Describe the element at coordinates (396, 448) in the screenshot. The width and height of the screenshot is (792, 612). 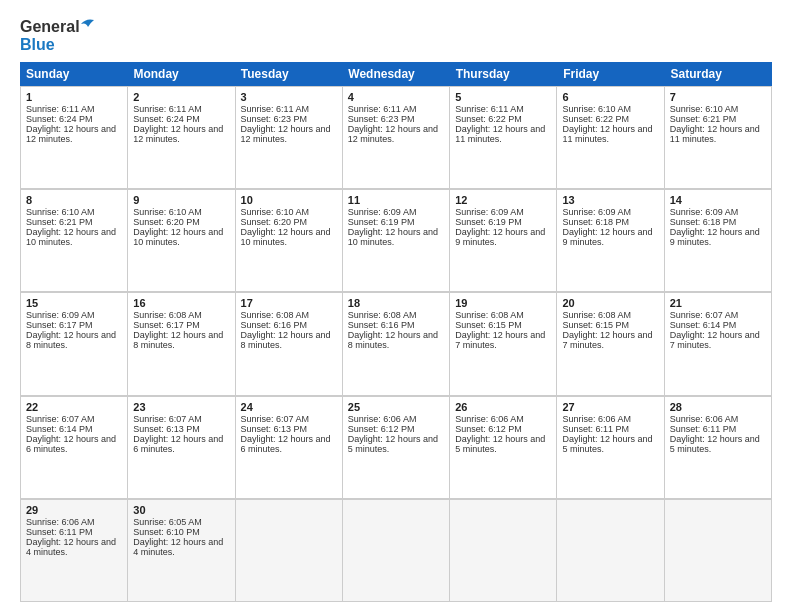
I see `calendar-cell: 25Sunrise: 6:06 AMSunset: 6:12 PMDayligh…` at that location.